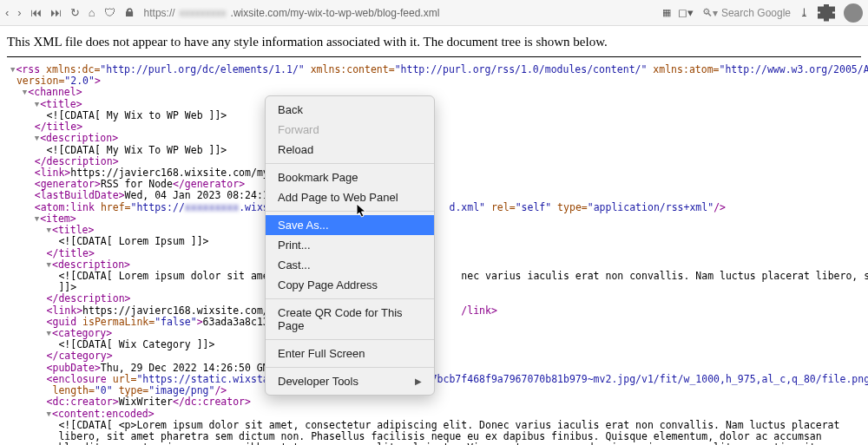  What do you see at coordinates (350, 382) in the screenshot?
I see `menu-devtools: Developer Tools▶` at bounding box center [350, 382].